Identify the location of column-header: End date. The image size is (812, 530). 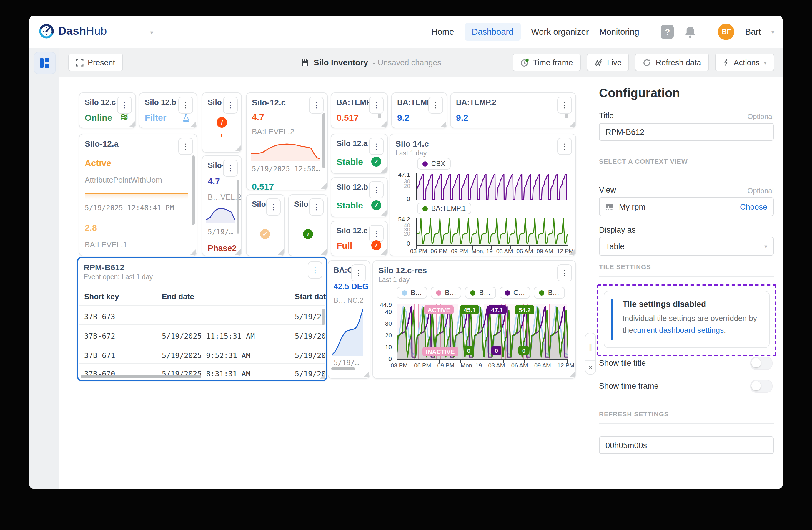
(178, 296).